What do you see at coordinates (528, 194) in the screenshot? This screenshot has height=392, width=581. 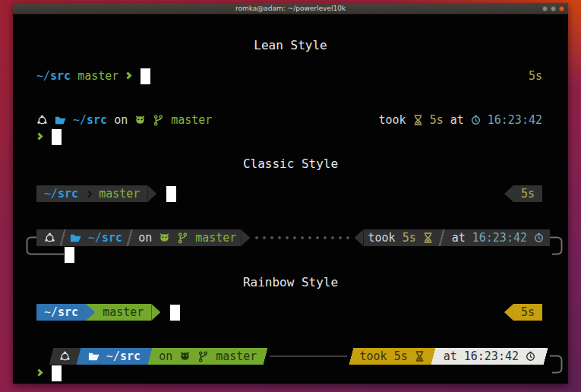 I see `classic-right-segment: 5s` at bounding box center [528, 194].